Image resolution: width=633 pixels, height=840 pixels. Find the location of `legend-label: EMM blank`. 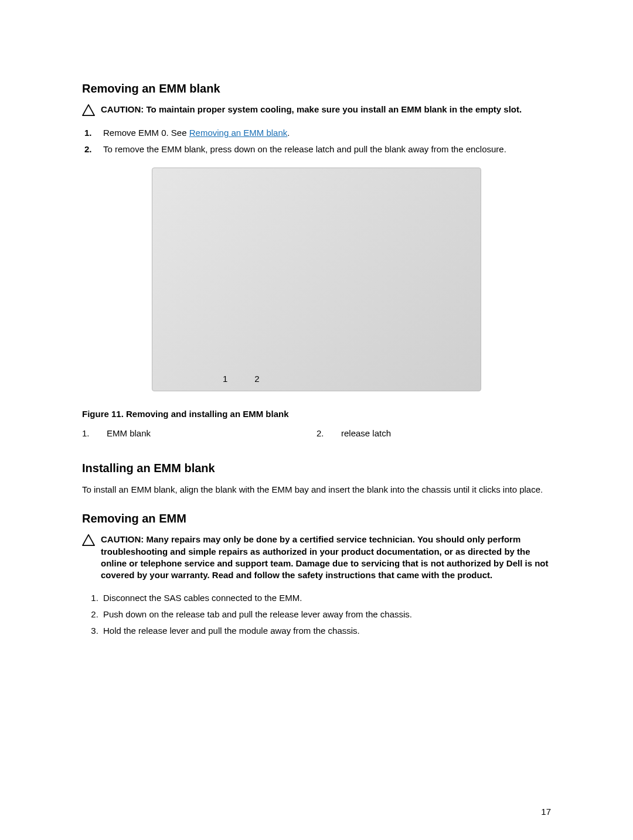

legend-label: EMM blank is located at coordinates (129, 433).